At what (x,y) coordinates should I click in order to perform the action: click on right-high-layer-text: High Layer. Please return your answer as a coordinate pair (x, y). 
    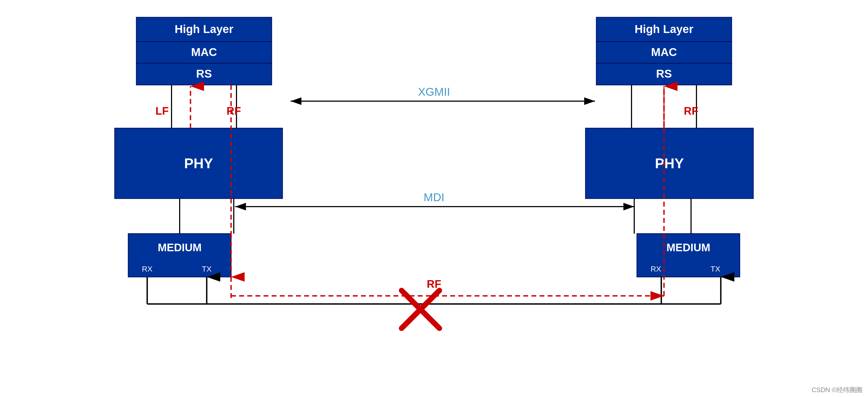
    Looking at the image, I should click on (664, 29).